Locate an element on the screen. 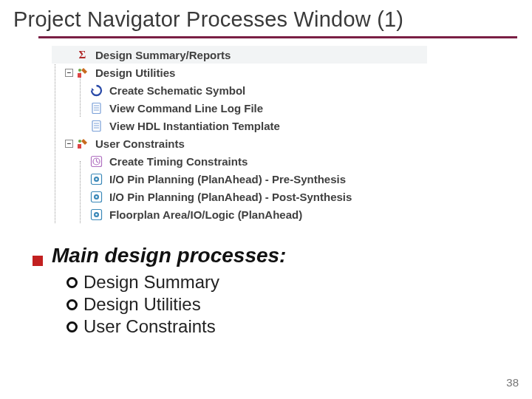  page-title: Project Navigator Processes Window (1) is located at coordinates (266, 19).